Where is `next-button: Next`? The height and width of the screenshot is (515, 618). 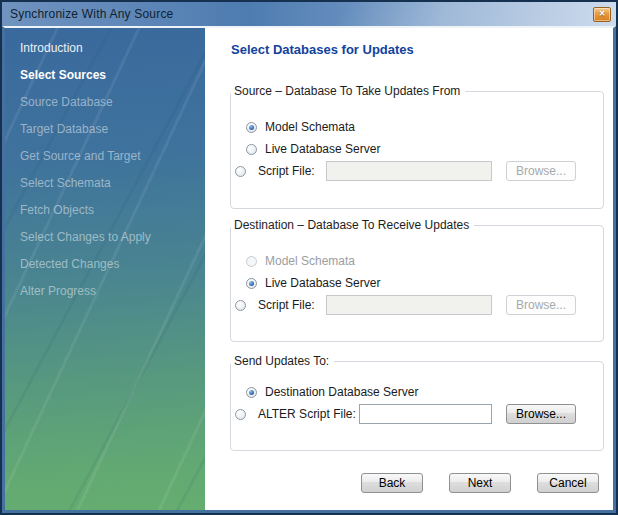 next-button: Next is located at coordinates (480, 483).